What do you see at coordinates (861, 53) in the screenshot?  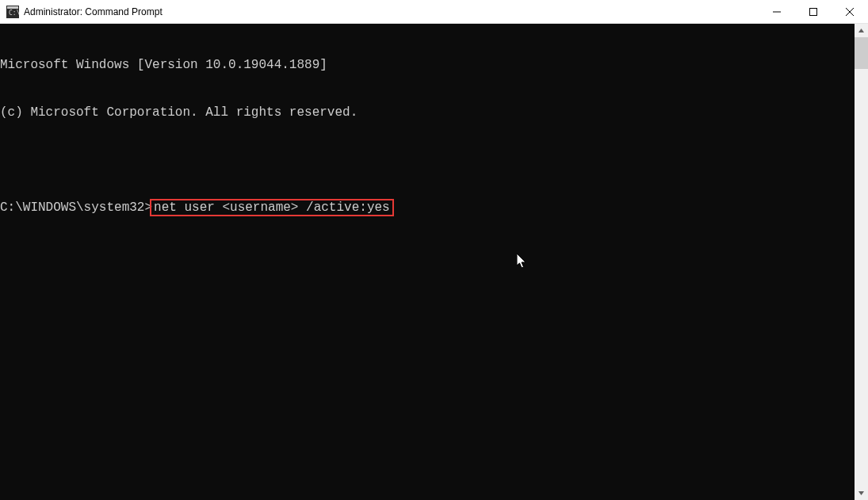 I see `scroll-thumb` at bounding box center [861, 53].